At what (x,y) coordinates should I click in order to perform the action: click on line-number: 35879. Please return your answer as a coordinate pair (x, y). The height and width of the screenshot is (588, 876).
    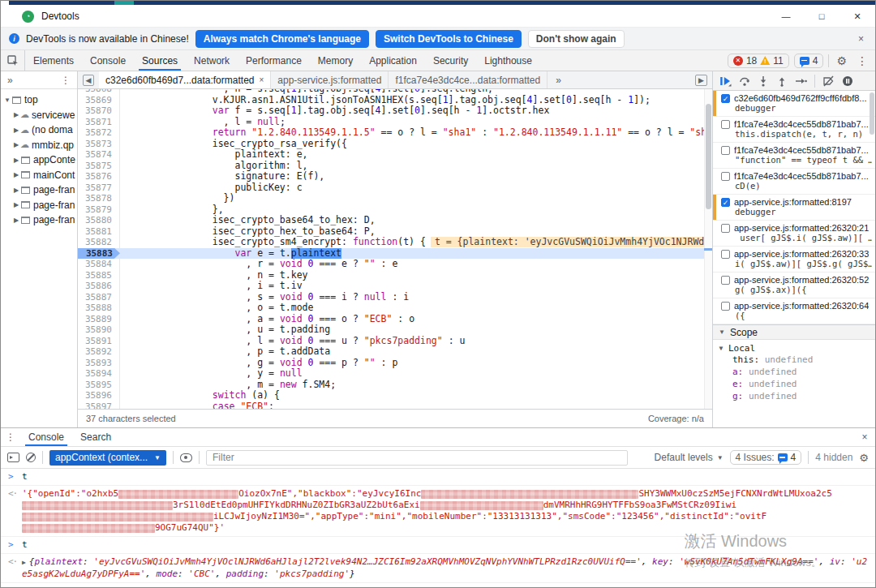
    Looking at the image, I should click on (99, 210).